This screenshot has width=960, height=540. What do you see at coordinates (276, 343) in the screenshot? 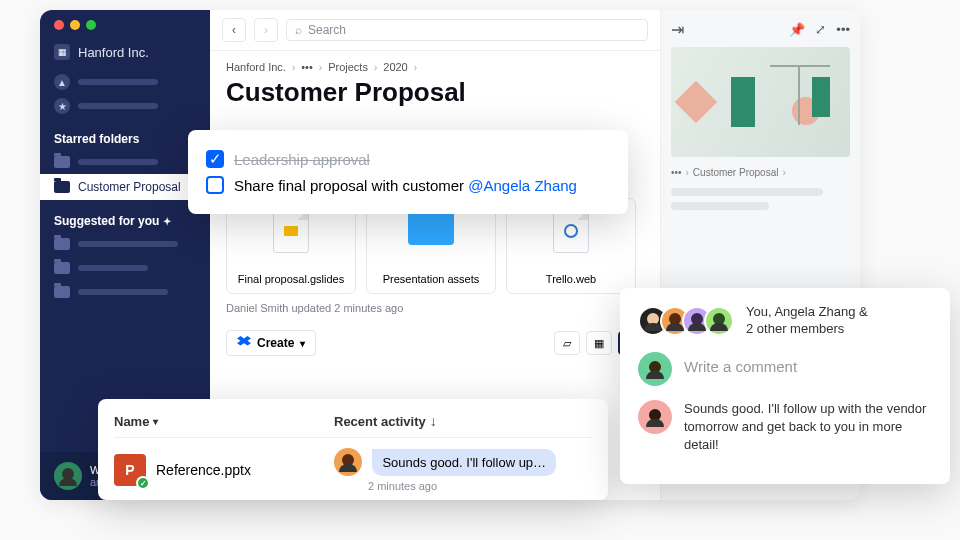
I see `create-label: Create` at bounding box center [276, 343].